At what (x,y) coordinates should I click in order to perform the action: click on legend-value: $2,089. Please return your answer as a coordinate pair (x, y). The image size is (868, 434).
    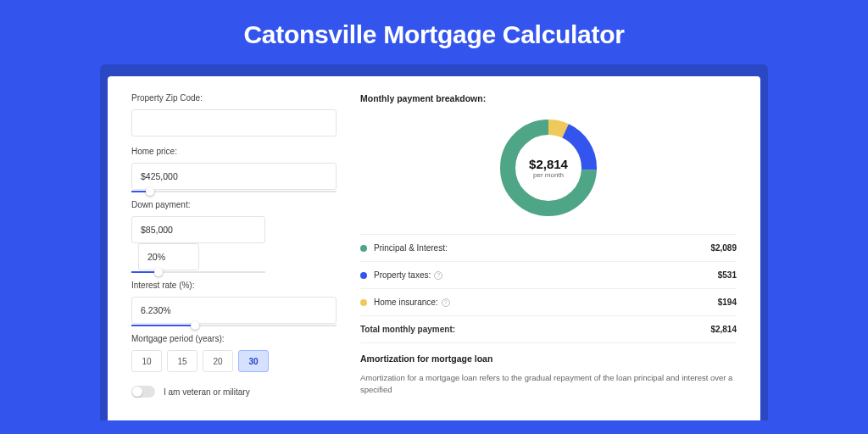
    Looking at the image, I should click on (724, 248).